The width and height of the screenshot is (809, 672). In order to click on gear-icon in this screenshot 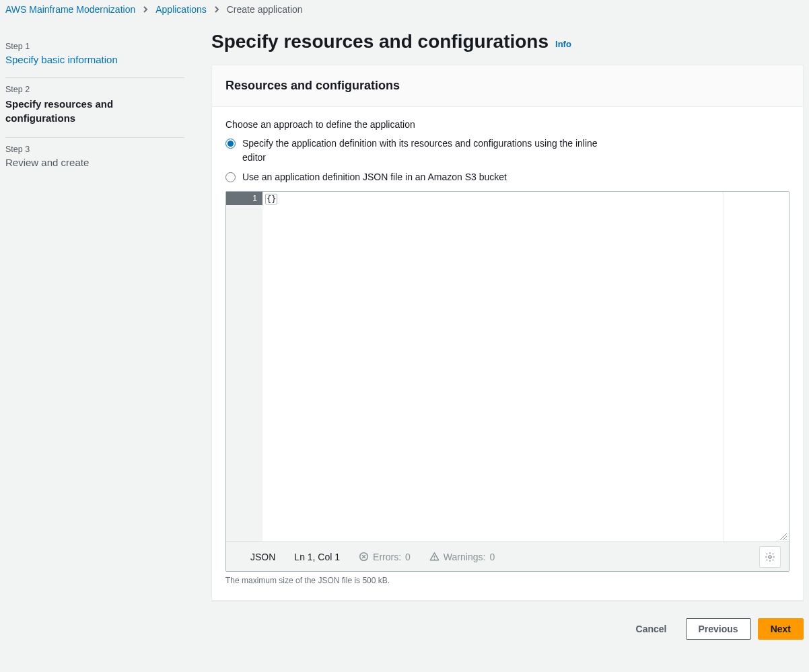, I will do `click(770, 557)`.